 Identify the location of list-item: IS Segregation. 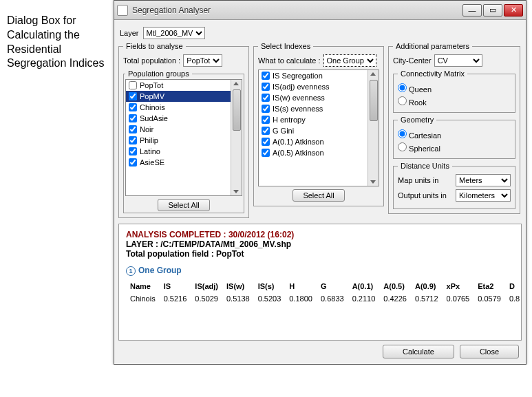
(313, 76).